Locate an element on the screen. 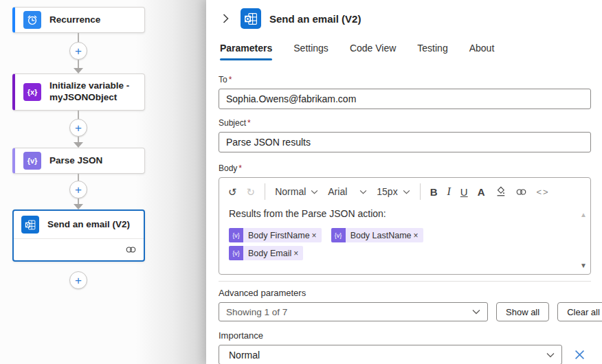 The width and height of the screenshot is (602, 364). body-text: Results from the Parse JSON action: is located at coordinates (401, 214).